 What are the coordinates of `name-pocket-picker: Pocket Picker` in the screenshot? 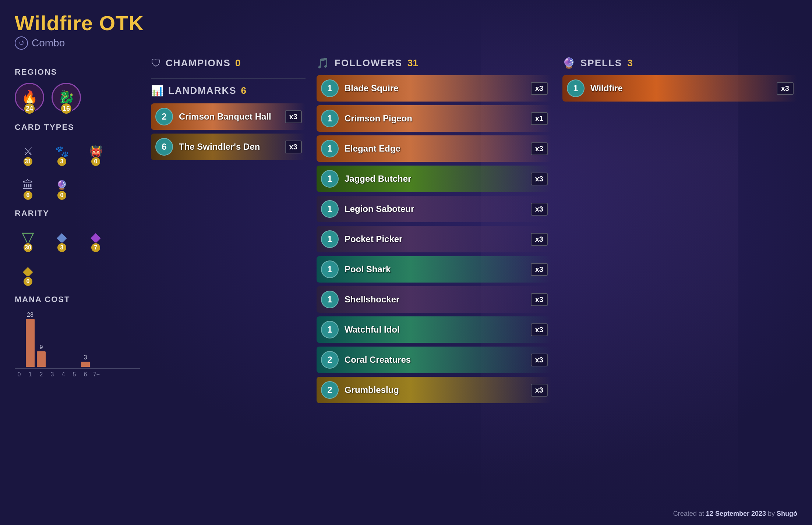 It's located at (438, 239).